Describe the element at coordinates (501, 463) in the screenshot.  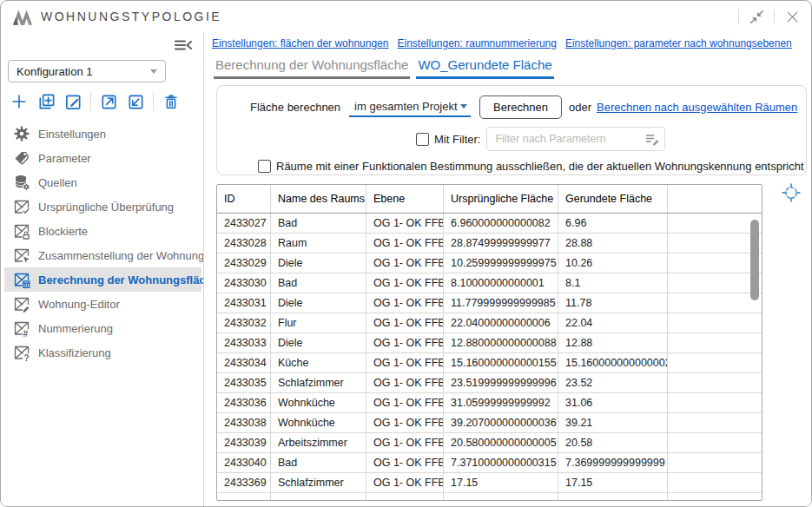
I see `table-cell: 7.3710000000000315` at that location.